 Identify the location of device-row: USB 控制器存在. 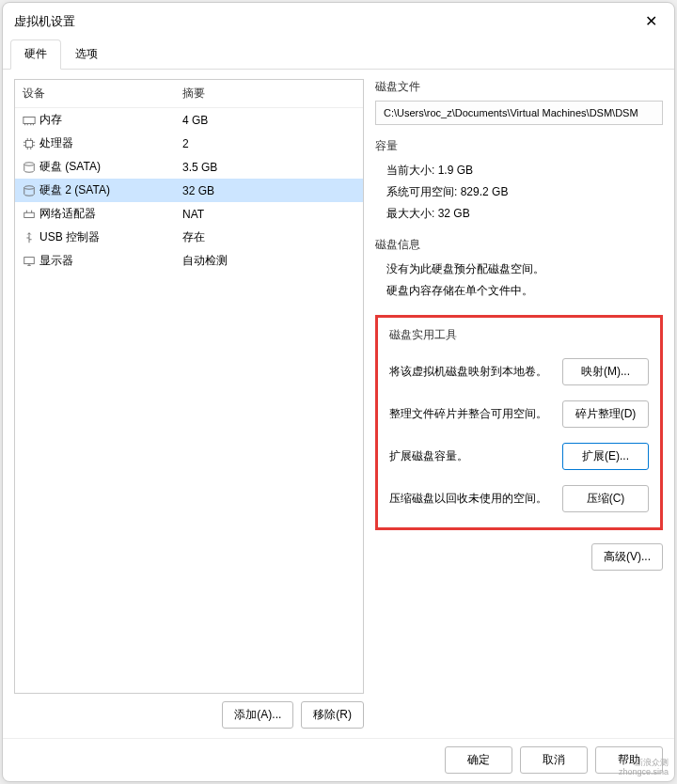
(189, 237).